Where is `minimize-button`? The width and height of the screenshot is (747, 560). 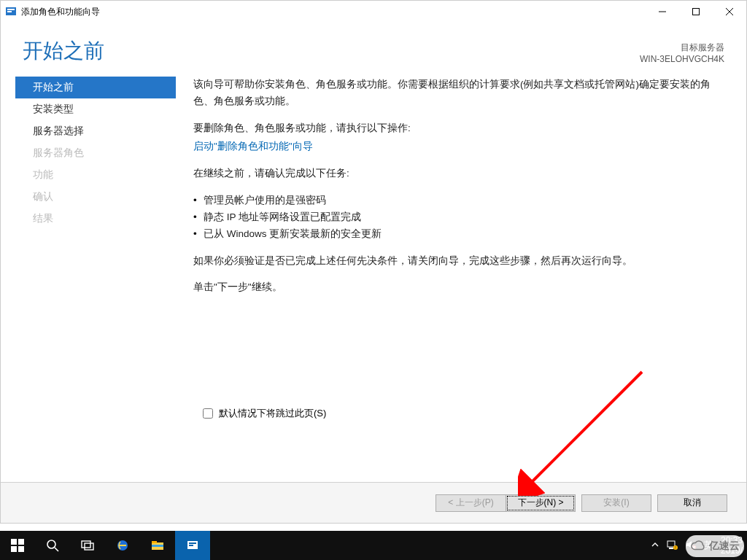
minimize-button is located at coordinates (662, 12).